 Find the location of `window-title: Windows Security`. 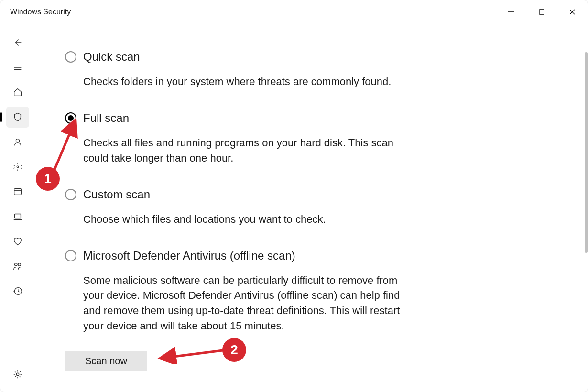

window-title: Windows Security is located at coordinates (40, 12).